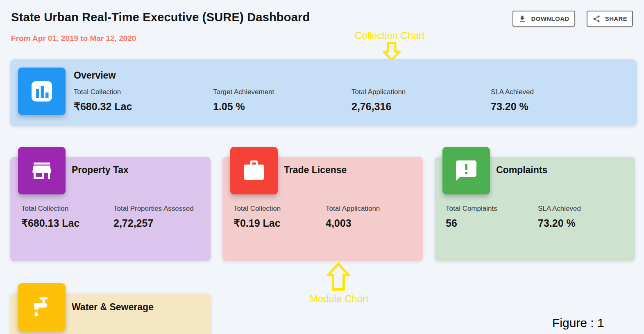  I want to click on down-arrow-icon, so click(392, 52).